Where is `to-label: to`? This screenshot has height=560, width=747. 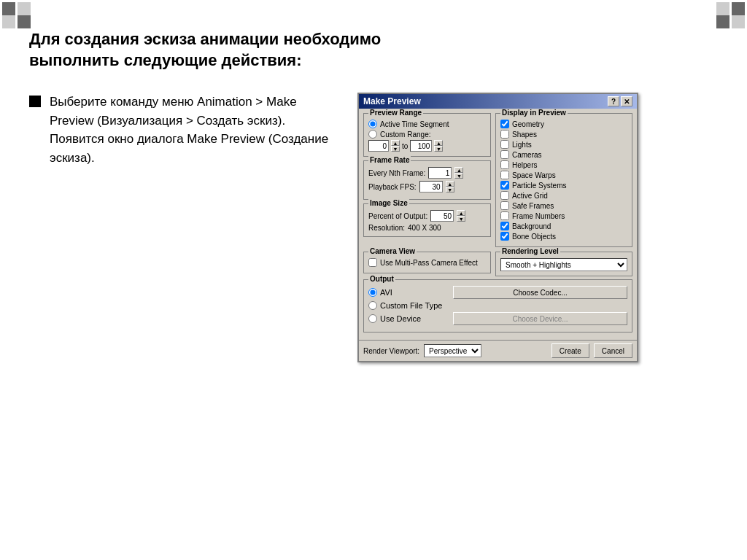 to-label: to is located at coordinates (405, 146).